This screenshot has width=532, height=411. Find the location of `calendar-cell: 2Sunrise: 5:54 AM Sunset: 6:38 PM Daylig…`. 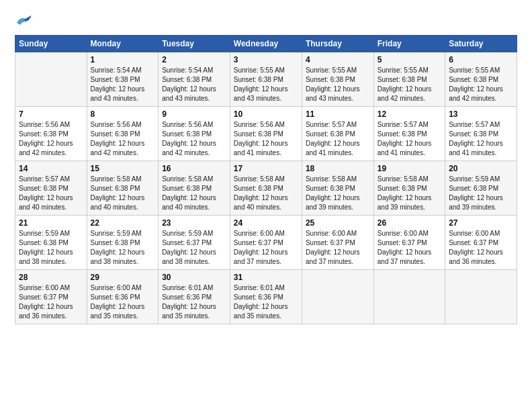

calendar-cell: 2Sunrise: 5:54 AM Sunset: 6:38 PM Daylig… is located at coordinates (195, 79).